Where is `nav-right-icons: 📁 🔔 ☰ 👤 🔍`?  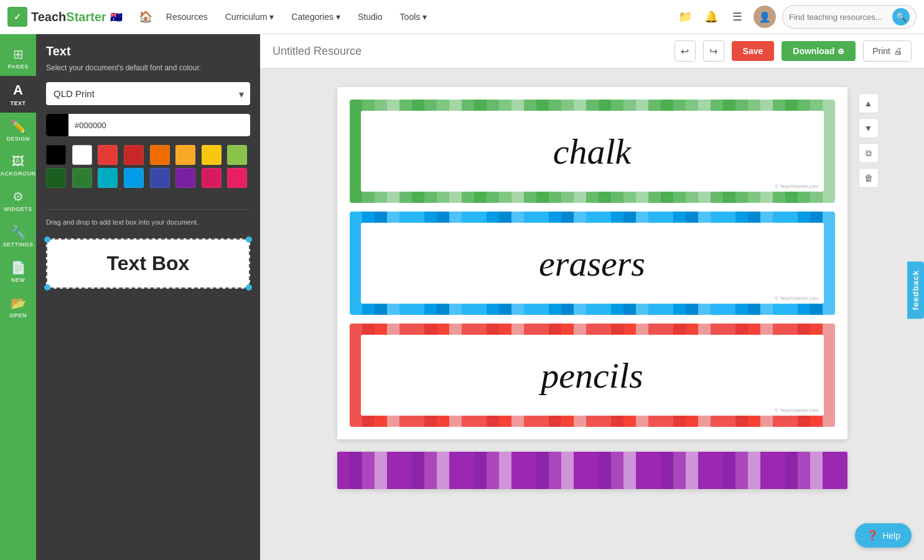 nav-right-icons: 📁 🔔 ☰ 👤 🔍 is located at coordinates (796, 17).